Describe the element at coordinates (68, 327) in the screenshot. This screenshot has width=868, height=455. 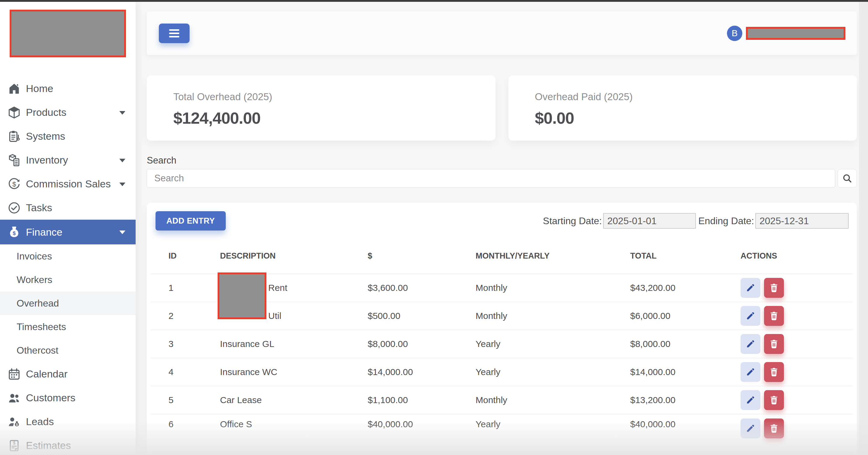
I see `sidebar-subitem-timesheets: Timesheets` at that location.